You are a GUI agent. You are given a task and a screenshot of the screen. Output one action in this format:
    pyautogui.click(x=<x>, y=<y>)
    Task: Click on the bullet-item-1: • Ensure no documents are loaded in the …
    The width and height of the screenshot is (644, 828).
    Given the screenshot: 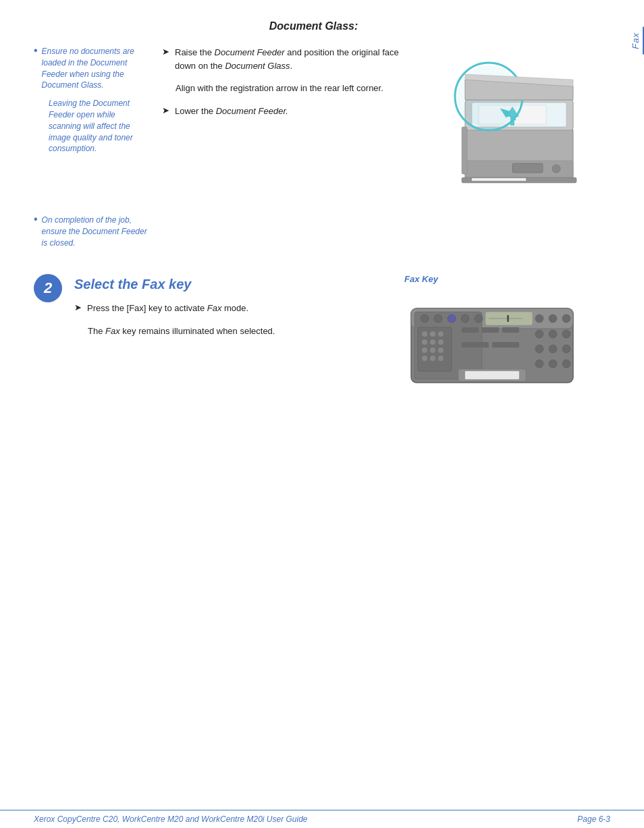 What is the action you would take?
    pyautogui.click(x=91, y=69)
    